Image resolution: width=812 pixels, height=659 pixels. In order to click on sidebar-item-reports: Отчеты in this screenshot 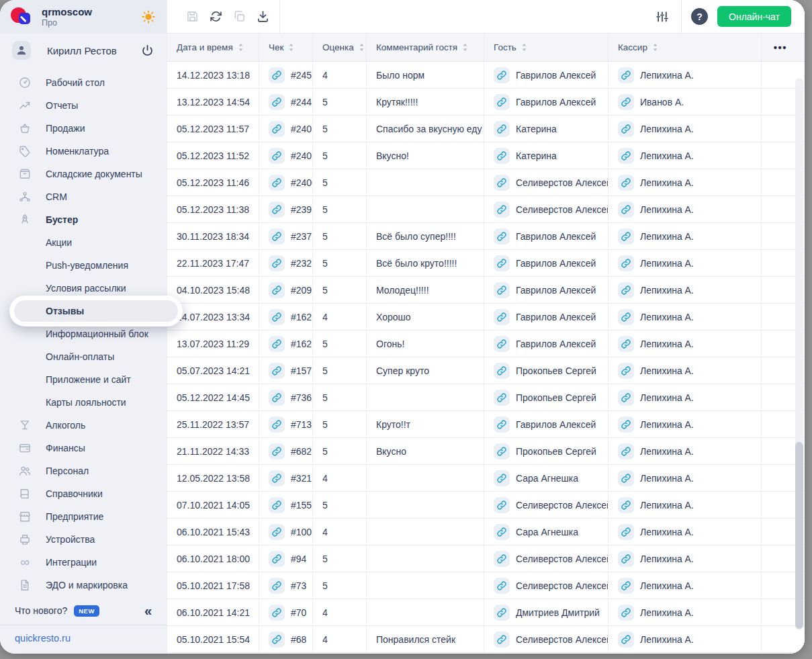, I will do `click(83, 105)`.